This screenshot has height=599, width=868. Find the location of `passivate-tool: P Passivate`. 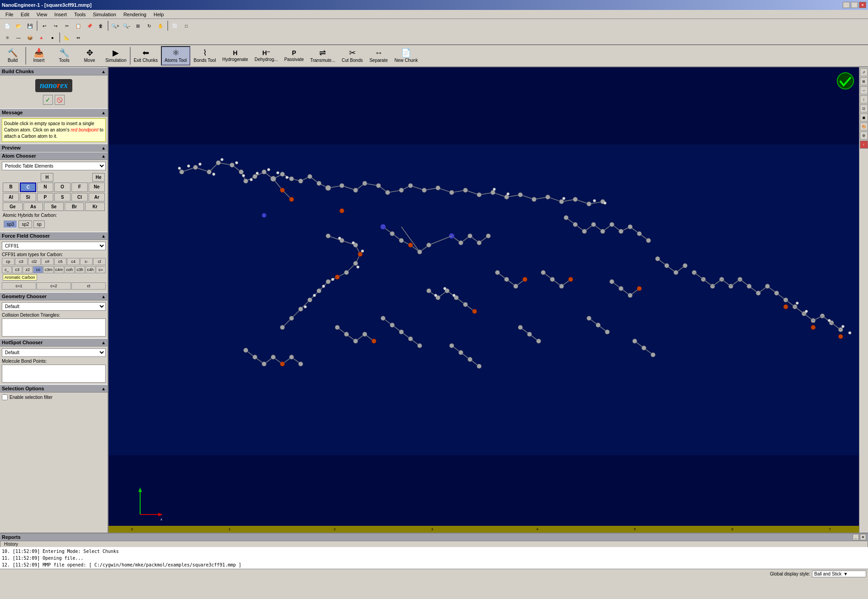

passivate-tool: P Passivate is located at coordinates (294, 56).